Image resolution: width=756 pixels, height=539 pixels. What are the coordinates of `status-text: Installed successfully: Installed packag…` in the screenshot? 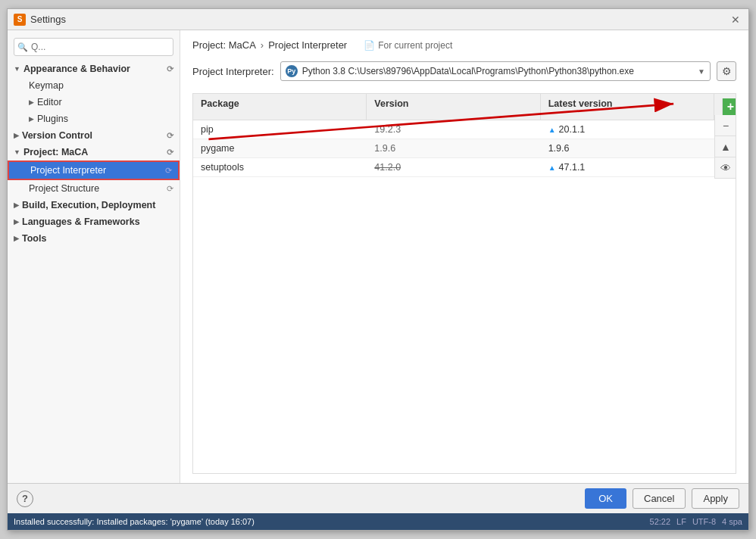 It's located at (329, 522).